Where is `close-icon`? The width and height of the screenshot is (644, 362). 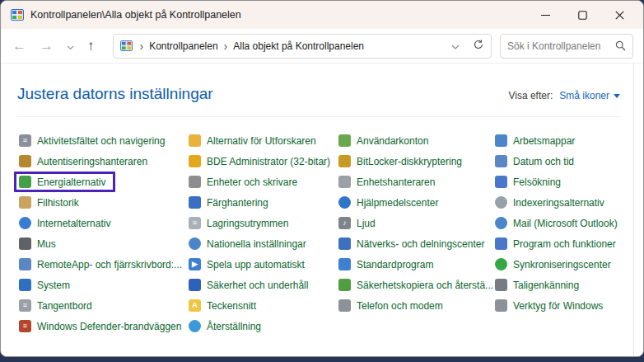 close-icon is located at coordinates (619, 15).